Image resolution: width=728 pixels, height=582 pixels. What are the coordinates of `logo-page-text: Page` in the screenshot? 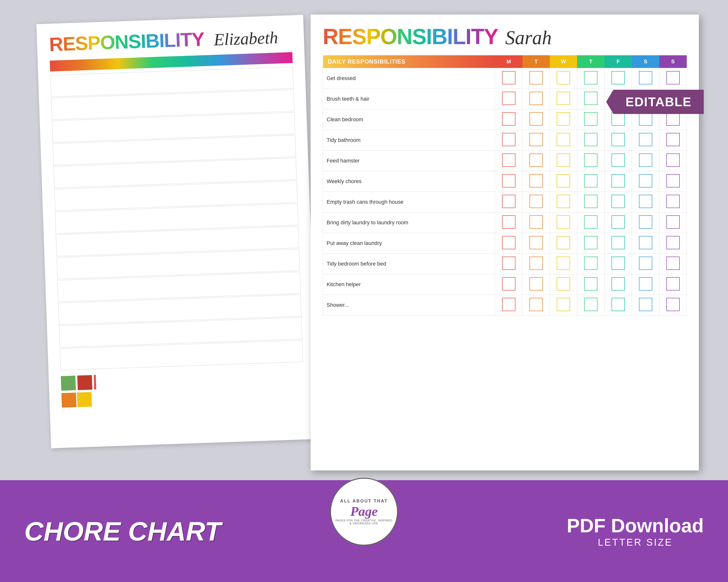 It's located at (364, 511).